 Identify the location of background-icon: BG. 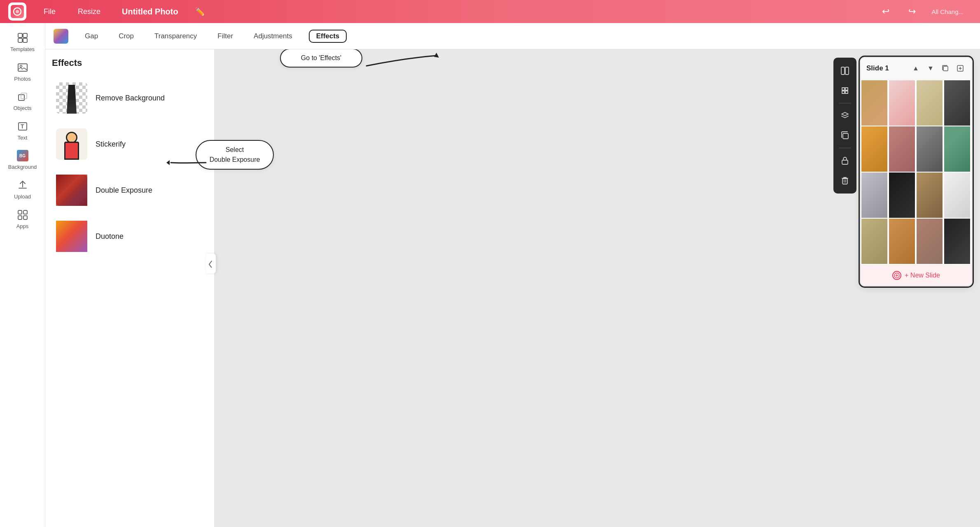
(23, 156).